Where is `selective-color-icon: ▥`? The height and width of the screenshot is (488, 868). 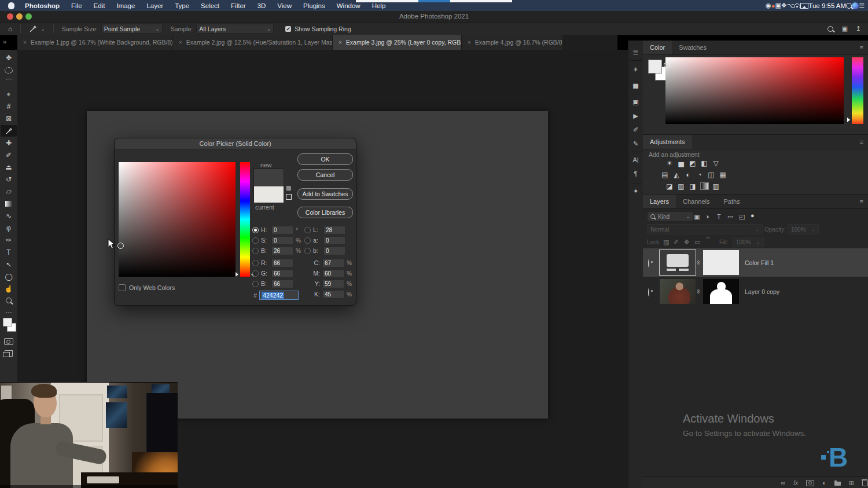 selective-color-icon: ▥ is located at coordinates (716, 186).